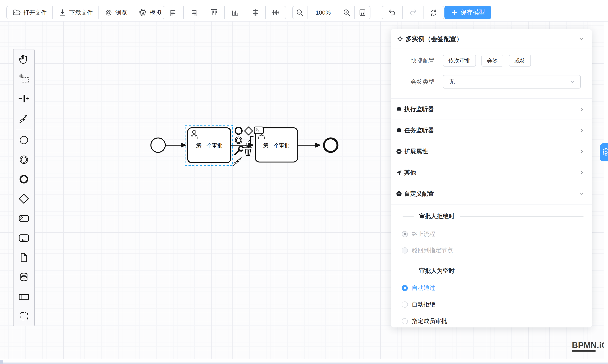 The width and height of the screenshot is (608, 364). What do you see at coordinates (24, 179) in the screenshot?
I see `end-event-icon` at bounding box center [24, 179].